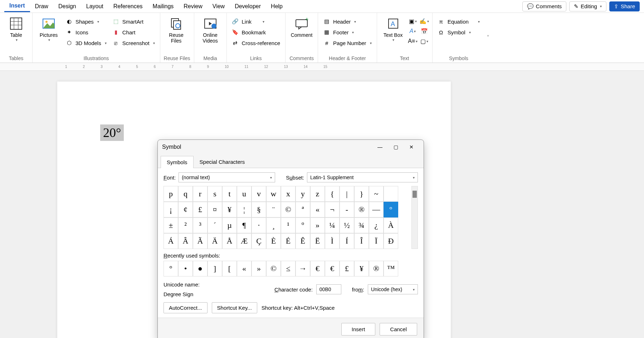 The width and height of the screenshot is (644, 338). Describe the element at coordinates (413, 21) in the screenshot. I see `quickparts-button: ▣▾` at that location.